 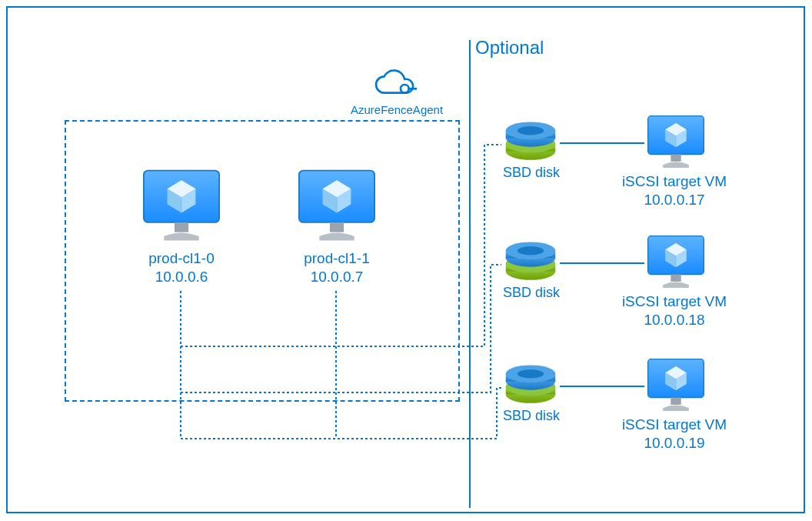 I want to click on vertical-divider, so click(x=470, y=274).